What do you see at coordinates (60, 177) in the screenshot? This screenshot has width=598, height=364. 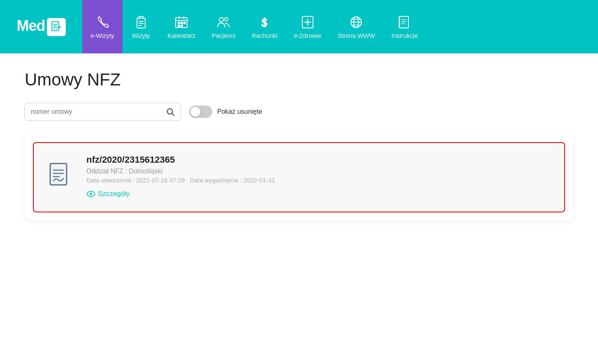 I see `nfz-record-icon` at bounding box center [60, 177].